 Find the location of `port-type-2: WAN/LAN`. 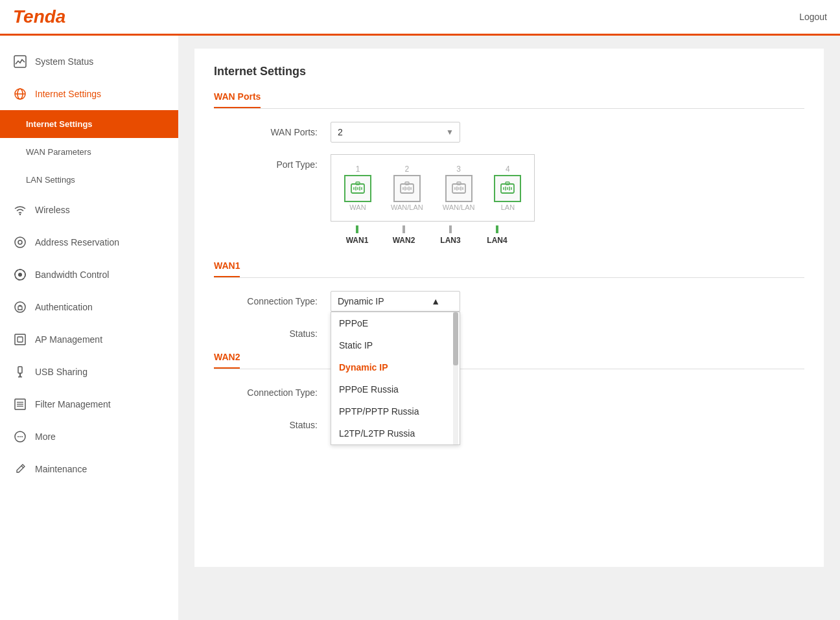

port-type-2: WAN/LAN is located at coordinates (407, 207).